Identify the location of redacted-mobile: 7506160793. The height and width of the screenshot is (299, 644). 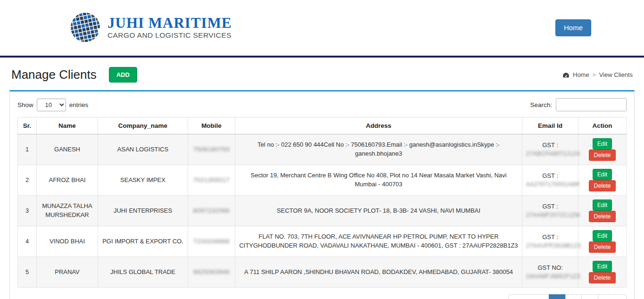
(211, 149).